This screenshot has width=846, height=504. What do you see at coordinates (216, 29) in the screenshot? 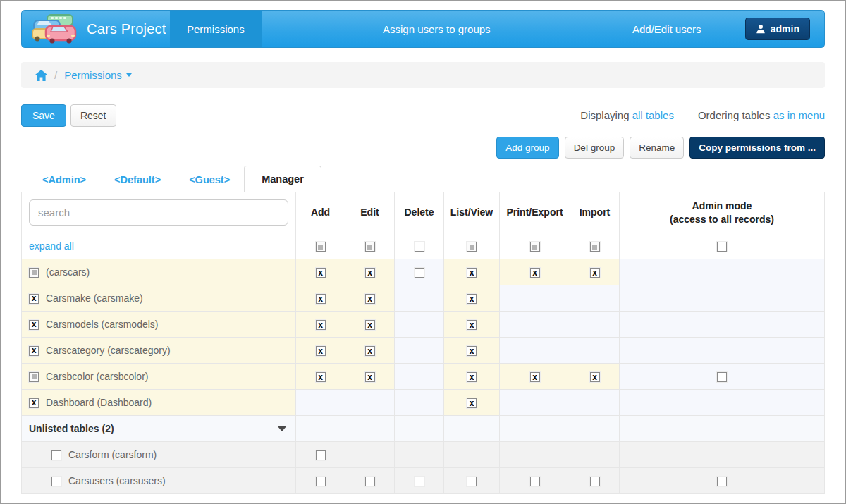
I see `nav-item-permissions: Permissions` at bounding box center [216, 29].